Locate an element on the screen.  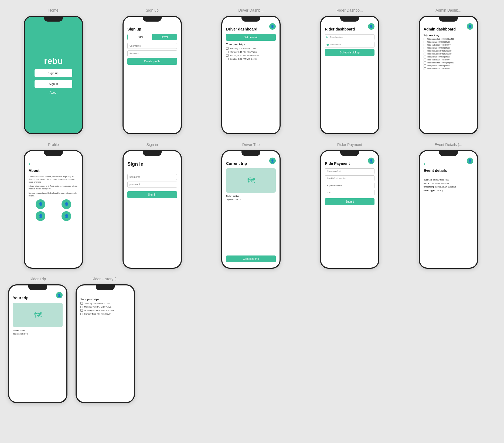
event-details-back-icon: ‹ is located at coordinates (424, 164).